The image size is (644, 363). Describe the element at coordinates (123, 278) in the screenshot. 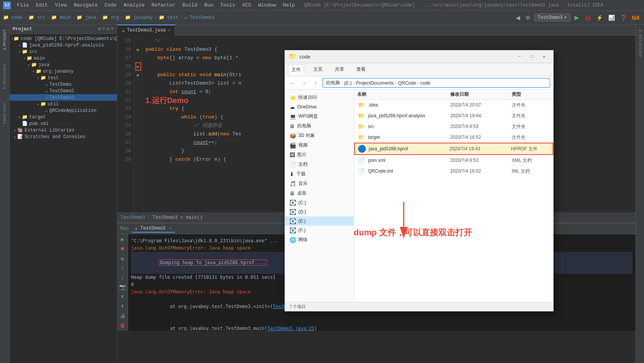

I see `run-tool-arrow-down: ↓` at that location.